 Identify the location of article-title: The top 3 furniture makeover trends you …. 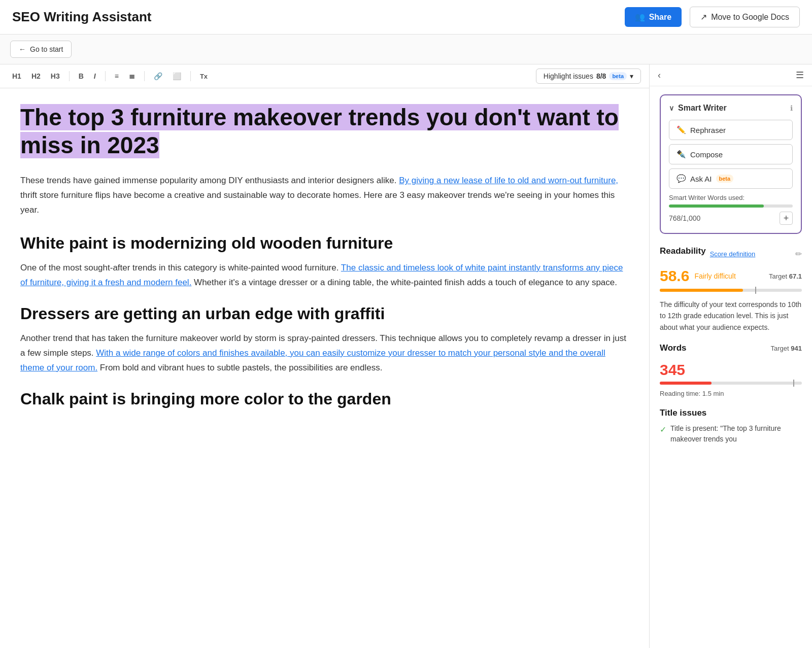
(320, 131).